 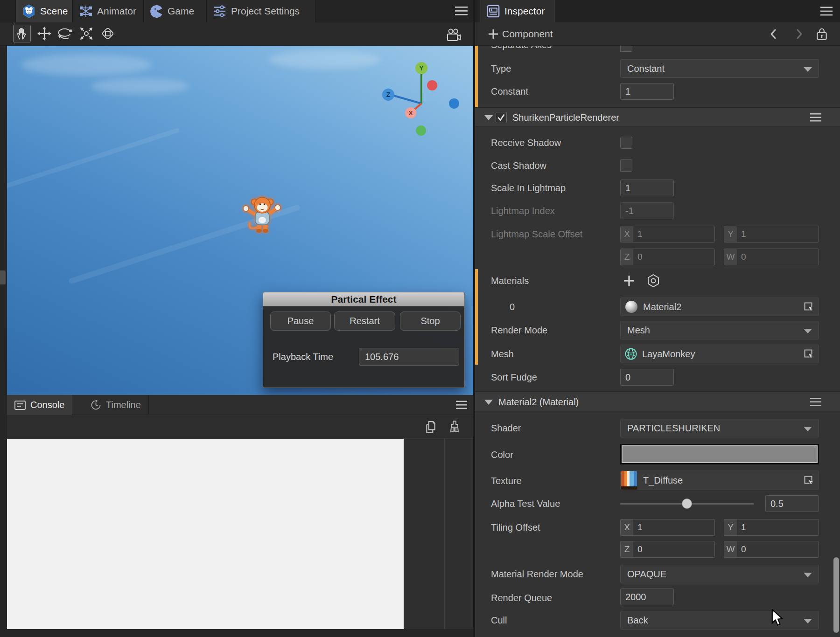 What do you see at coordinates (720, 454) in the screenshot?
I see `color-swatch` at bounding box center [720, 454].